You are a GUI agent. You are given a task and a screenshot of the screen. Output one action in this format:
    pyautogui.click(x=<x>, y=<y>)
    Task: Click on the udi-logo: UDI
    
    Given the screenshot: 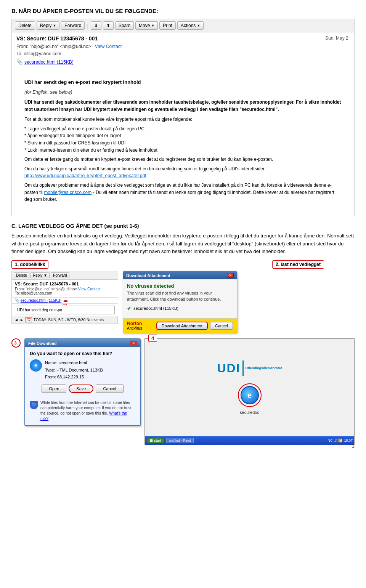 What is the action you would take?
    pyautogui.click(x=229, y=368)
    